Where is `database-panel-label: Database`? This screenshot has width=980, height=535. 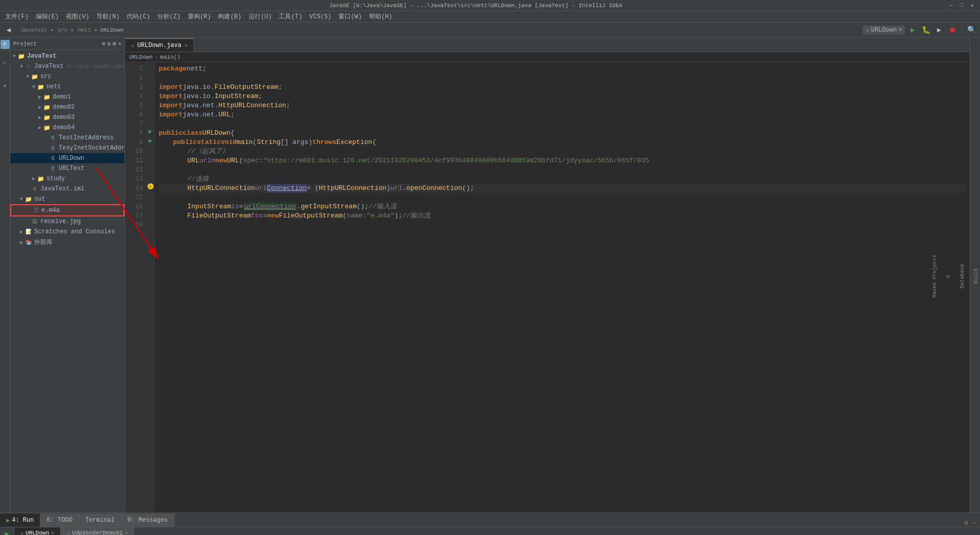 database-panel-label: Database is located at coordinates (963, 276).